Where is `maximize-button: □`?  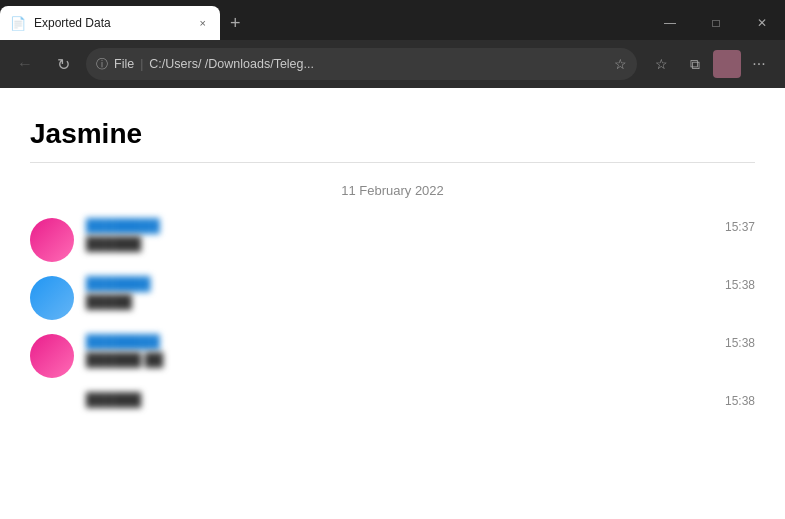
maximize-button: □ is located at coordinates (716, 23).